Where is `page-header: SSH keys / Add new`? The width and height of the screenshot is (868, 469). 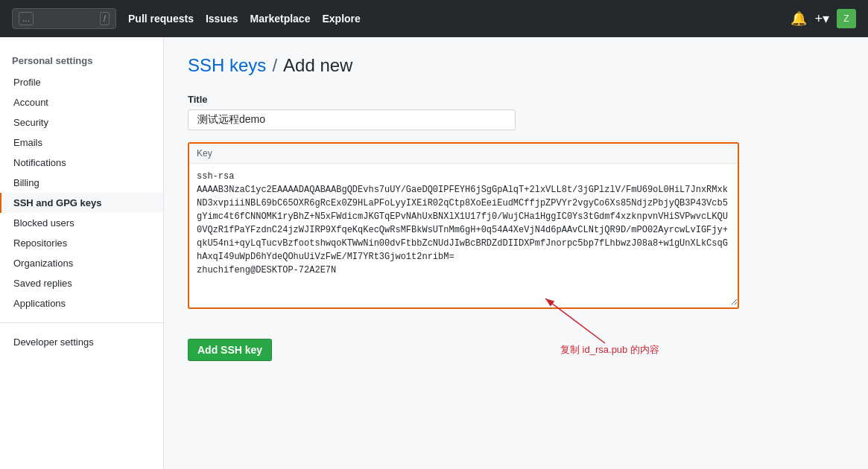 page-header: SSH keys / Add new is located at coordinates (499, 66).